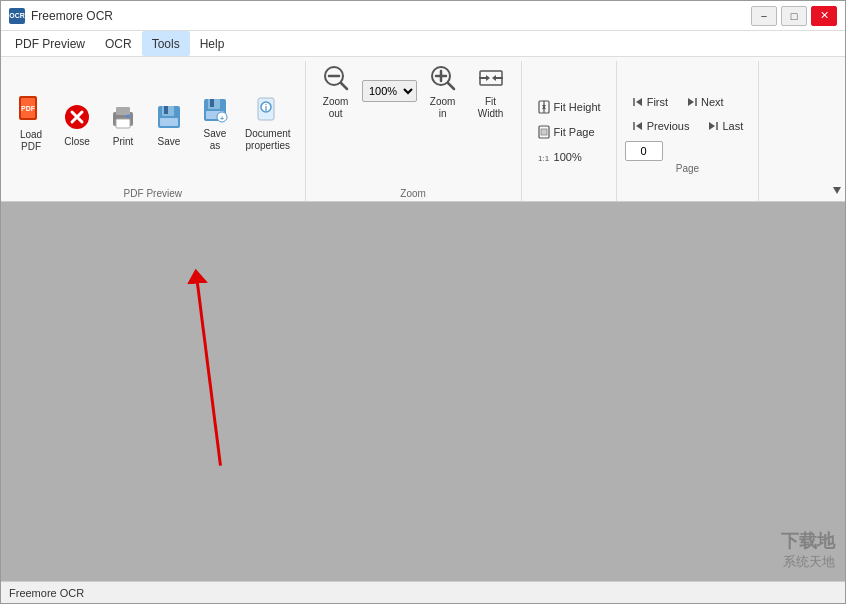 The width and height of the screenshot is (846, 604). What do you see at coordinates (569, 157) in the screenshot?
I see `zoom-100-button: 1:1 100%` at bounding box center [569, 157].